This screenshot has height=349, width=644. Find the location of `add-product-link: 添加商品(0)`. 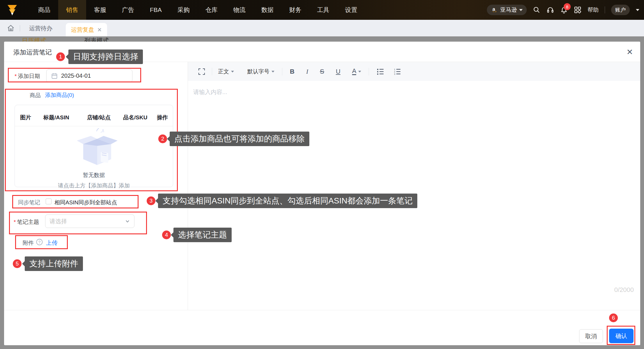

add-product-link: 添加商品(0) is located at coordinates (59, 95).